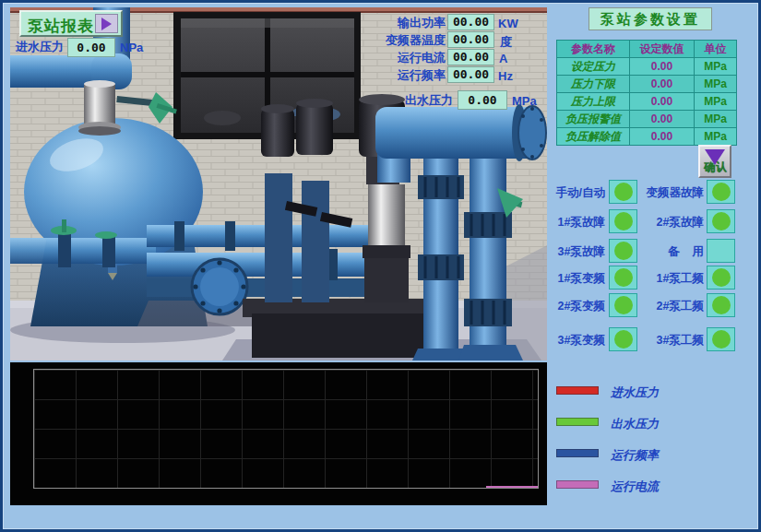 The width and height of the screenshot is (761, 532). I want to click on inlet-pressure-label: 进水压力, so click(40, 46).